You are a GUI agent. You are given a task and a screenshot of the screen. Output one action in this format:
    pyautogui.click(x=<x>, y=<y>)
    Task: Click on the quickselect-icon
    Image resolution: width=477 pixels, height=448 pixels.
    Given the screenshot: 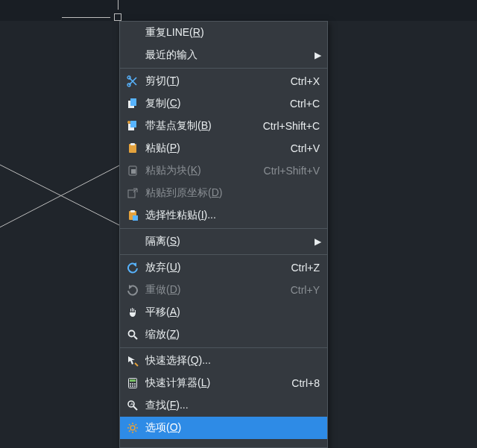 What is the action you would take?
    pyautogui.click(x=133, y=361)
    